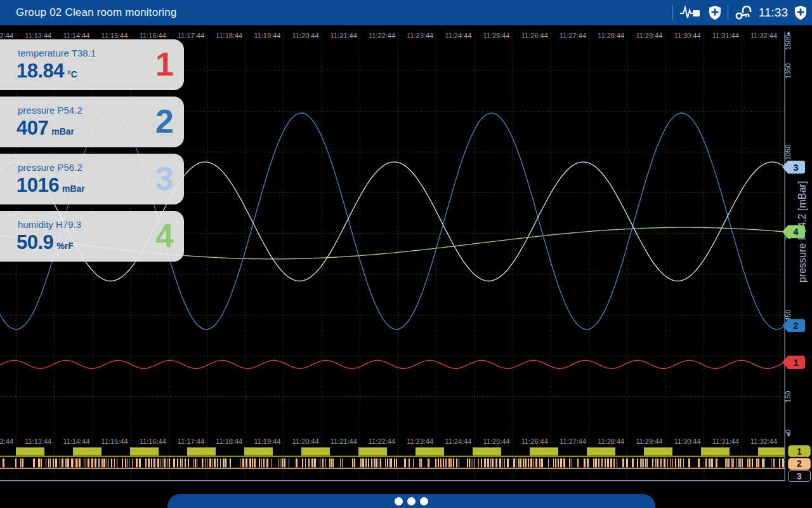  What do you see at coordinates (799, 464) in the screenshot?
I see `event-row-badge-2: 2` at bounding box center [799, 464].